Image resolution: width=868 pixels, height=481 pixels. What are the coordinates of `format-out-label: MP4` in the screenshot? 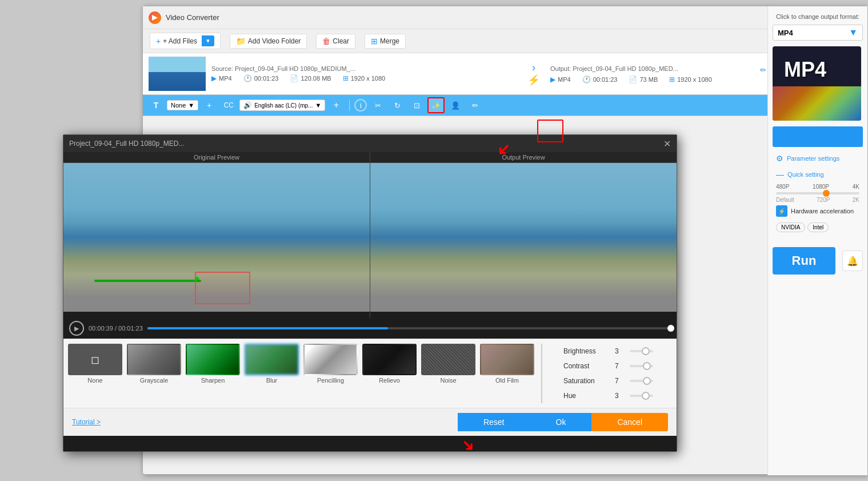 It's located at (565, 79).